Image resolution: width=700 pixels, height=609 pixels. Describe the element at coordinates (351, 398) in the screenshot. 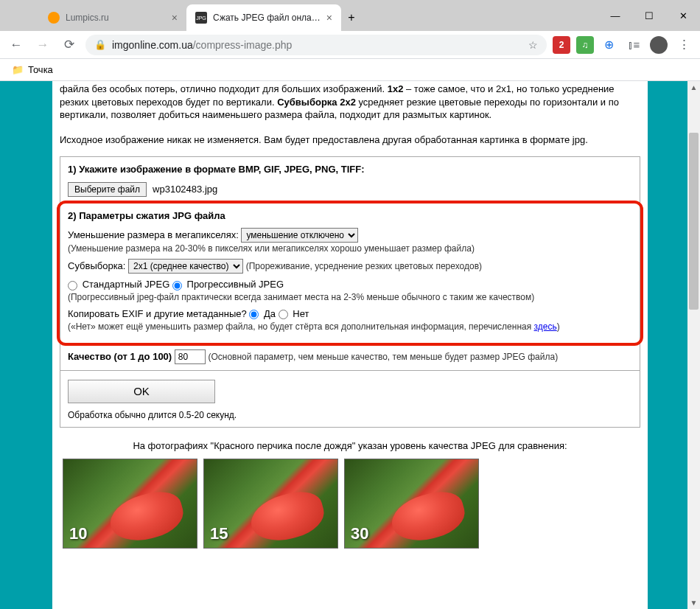

I see `section-submit: OK Обработка обычно длится 0.5-20 секунд…` at that location.